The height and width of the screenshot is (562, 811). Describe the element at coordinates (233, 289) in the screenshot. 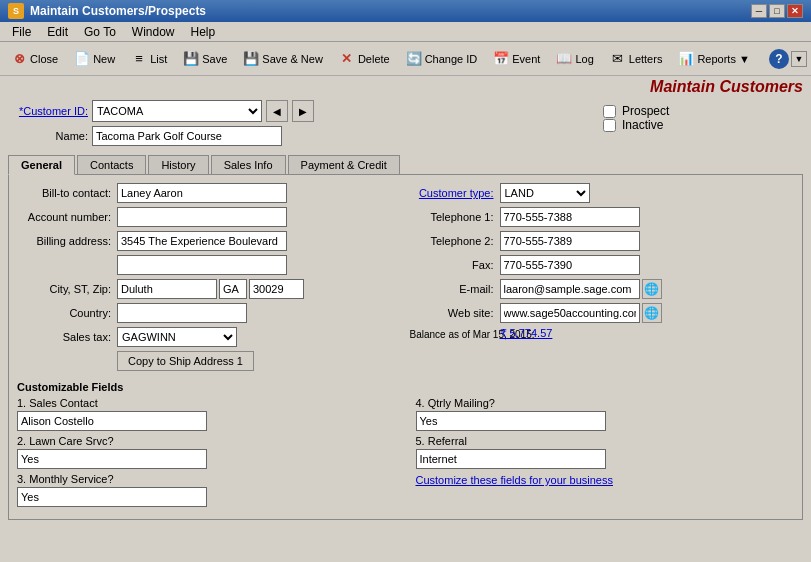

I see `state-input` at that location.